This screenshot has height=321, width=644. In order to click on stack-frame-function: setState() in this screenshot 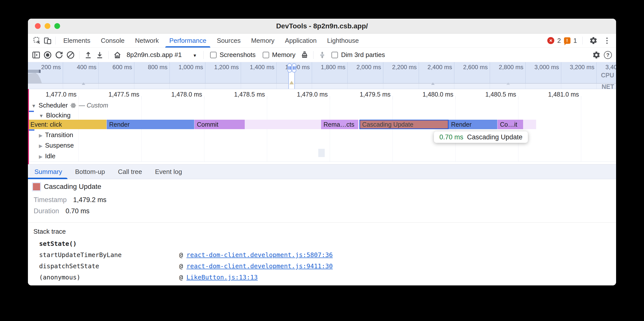, I will do `click(109, 244)`.